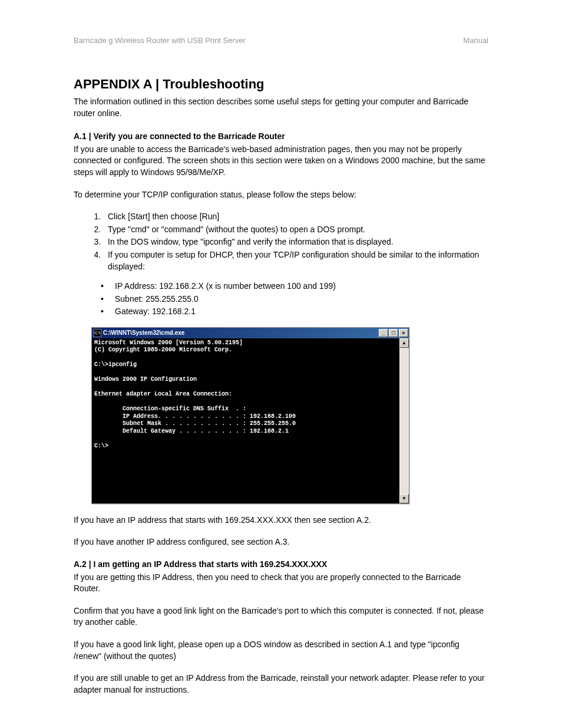 This screenshot has width=562, height=728. What do you see at coordinates (302, 312) in the screenshot?
I see `bullet-item: Gateway: 192.168.2.1` at bounding box center [302, 312].